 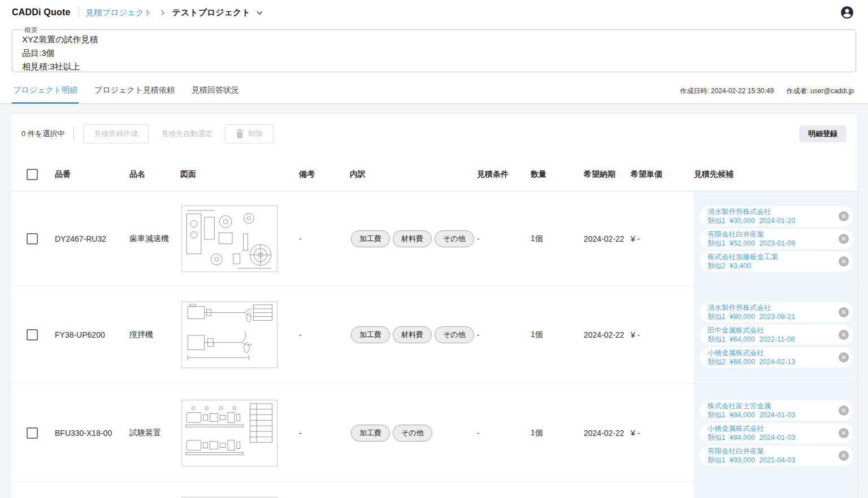 I want to click on date-text: 2024-02-13, so click(x=777, y=362).